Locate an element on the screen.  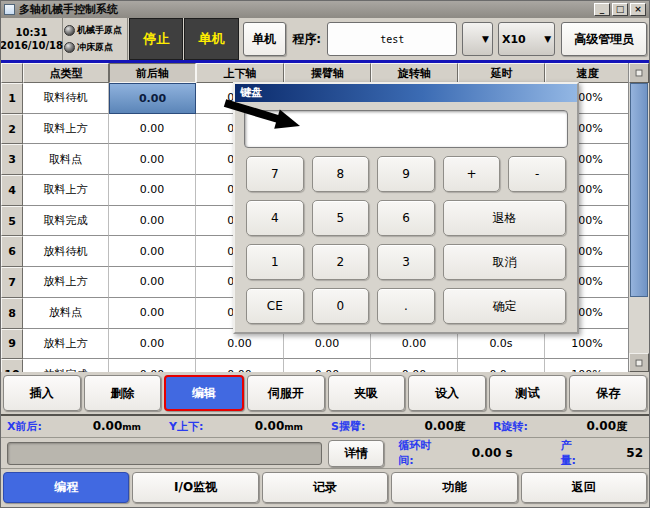
servo-on-button: 伺服开 is located at coordinates (286, 393).